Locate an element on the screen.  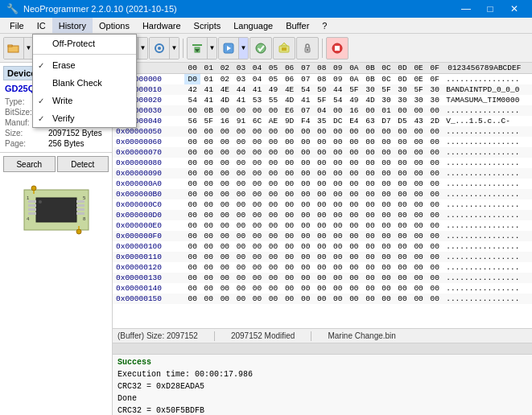
dropdown-erase: ✓ Erase is located at coordinates (85, 65).